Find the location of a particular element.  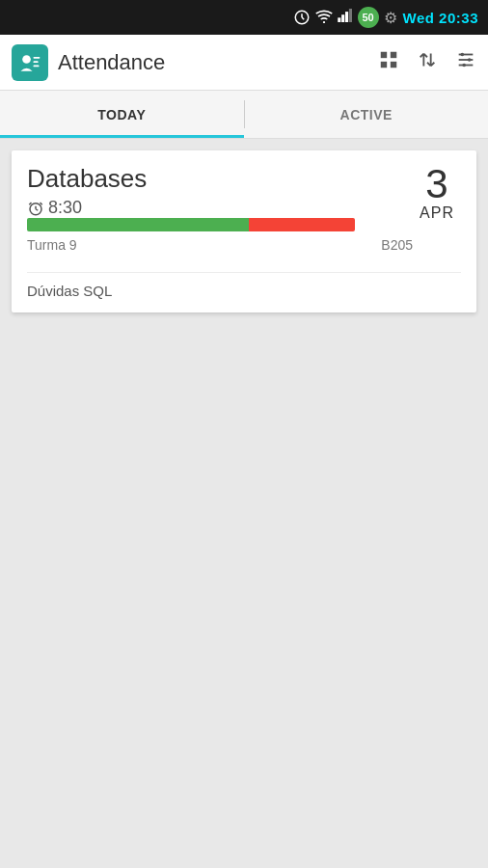

card-date-day: 3 is located at coordinates (436, 184).